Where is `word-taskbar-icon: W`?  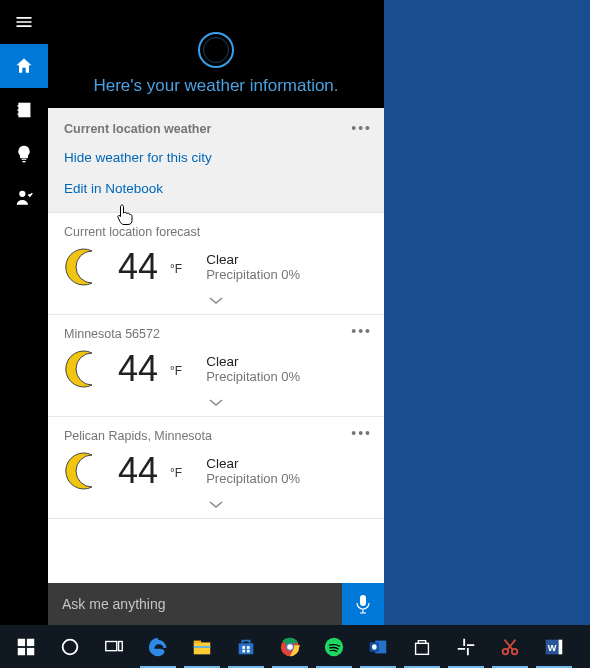
word-taskbar-icon: W is located at coordinates (554, 646).